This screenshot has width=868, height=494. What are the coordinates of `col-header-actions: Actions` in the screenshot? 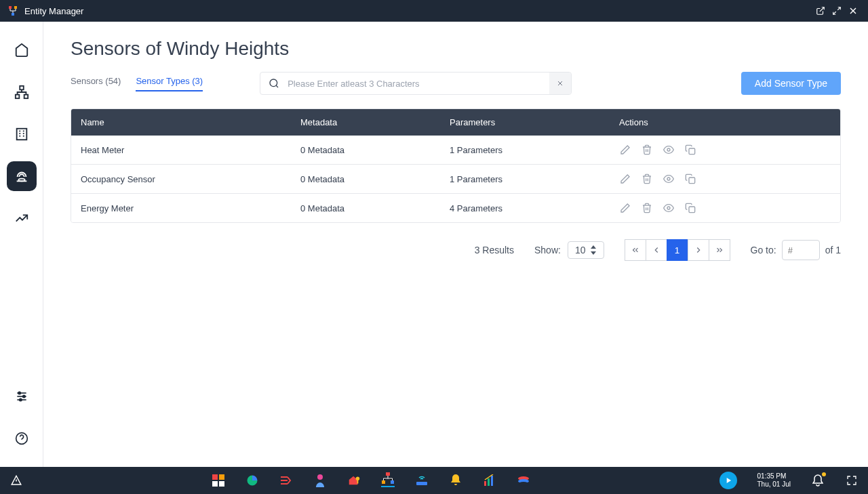 It's located at (725, 122).